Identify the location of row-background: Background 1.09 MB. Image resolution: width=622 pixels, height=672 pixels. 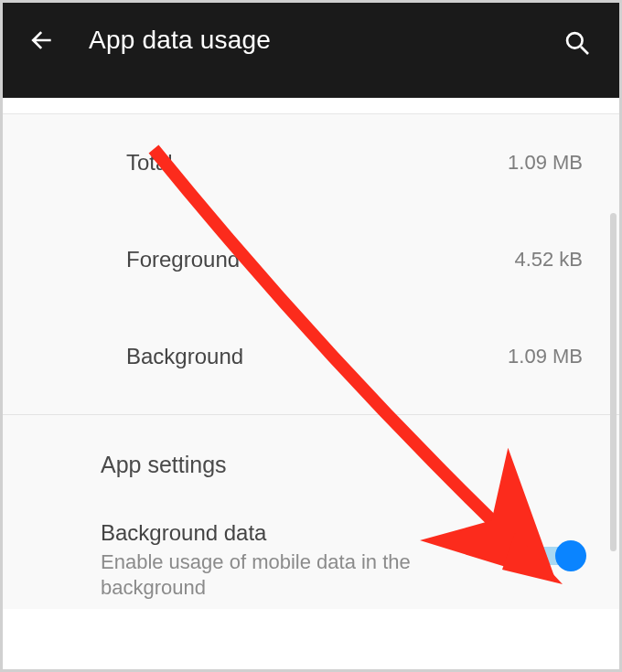
(311, 357).